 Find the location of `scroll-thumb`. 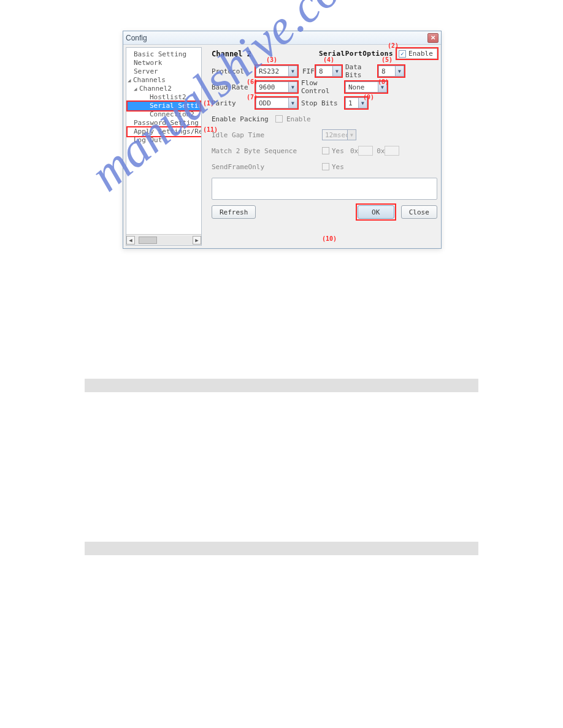

scroll-thumb is located at coordinates (148, 240).